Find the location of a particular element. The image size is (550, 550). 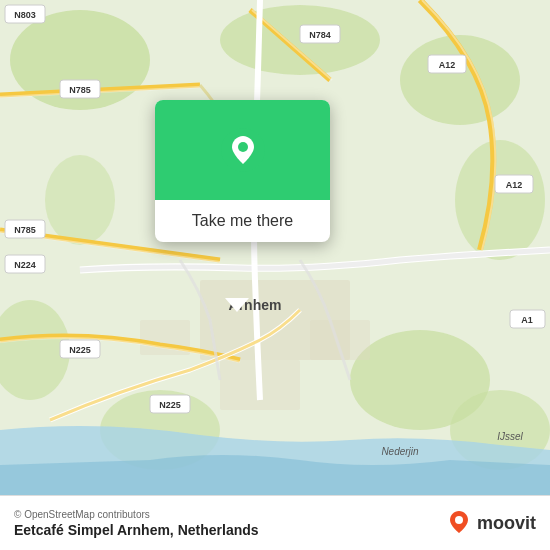

svg-text: A1 is located at coordinates (527, 320).